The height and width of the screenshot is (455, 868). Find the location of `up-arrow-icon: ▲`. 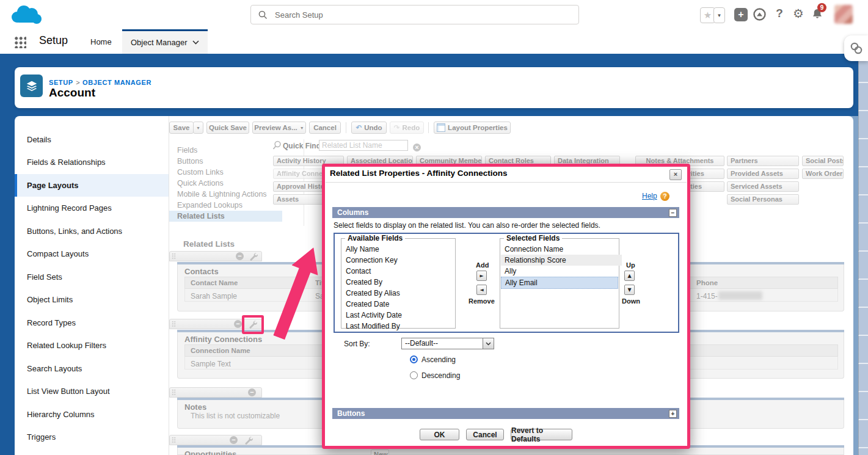

up-arrow-icon: ▲ is located at coordinates (629, 276).